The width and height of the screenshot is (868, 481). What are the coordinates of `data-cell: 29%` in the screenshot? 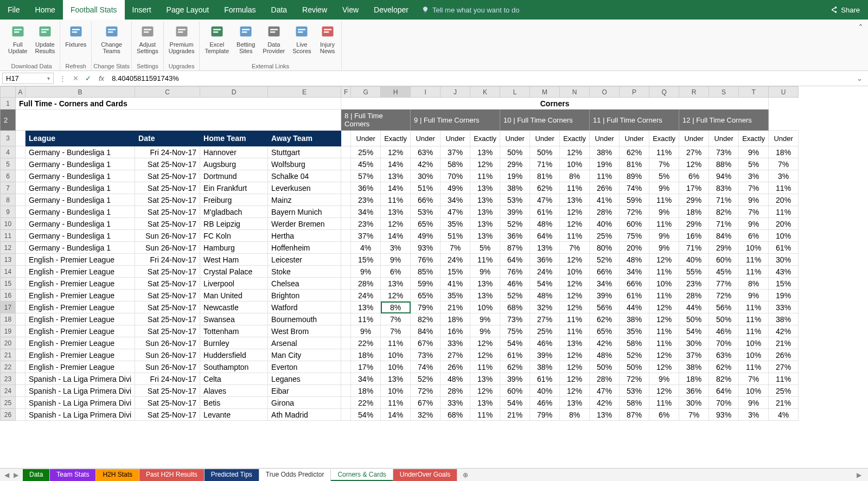 It's located at (694, 224).